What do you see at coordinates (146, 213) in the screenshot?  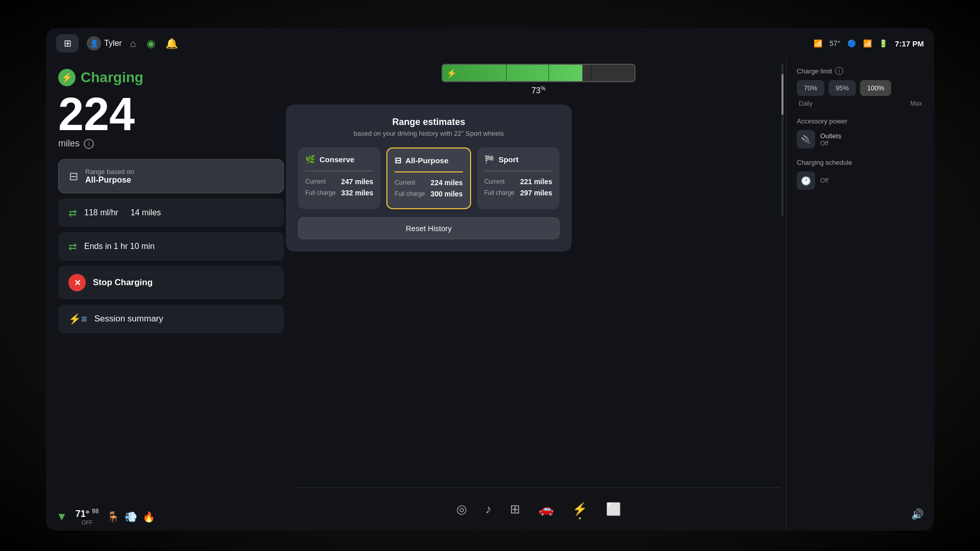 I see `charge-added: 14 miles` at bounding box center [146, 213].